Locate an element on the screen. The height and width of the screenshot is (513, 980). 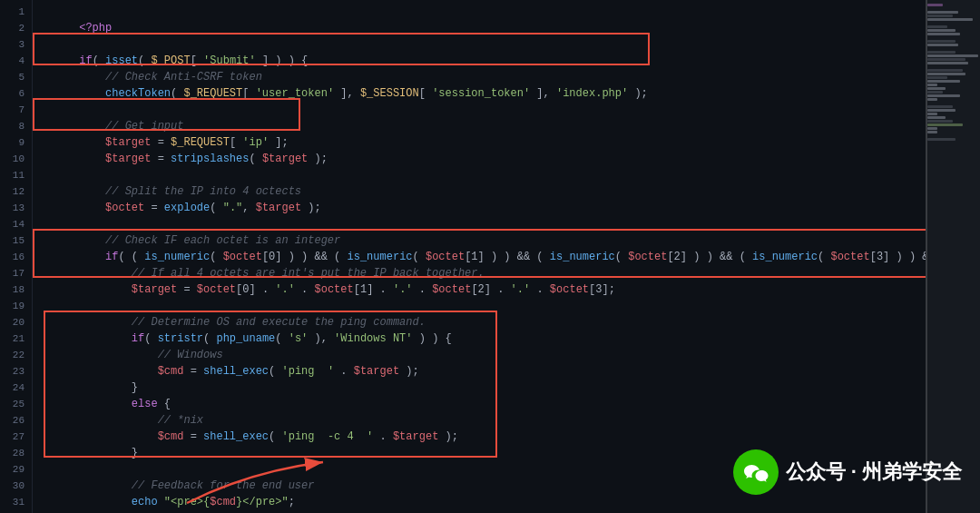
code-line-15: if( ( is_numeric( $octet[0] ) ) && ( is_… is located at coordinates (483, 241).